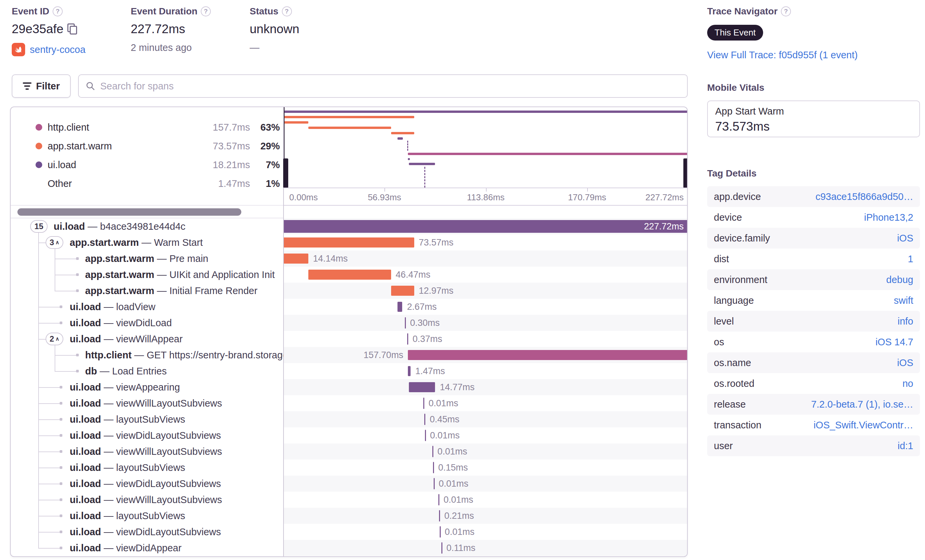 This screenshot has width=925, height=560. Describe the element at coordinates (147, 548) in the screenshot. I see `span-tree-row: ui.load — viewDidAppear` at that location.